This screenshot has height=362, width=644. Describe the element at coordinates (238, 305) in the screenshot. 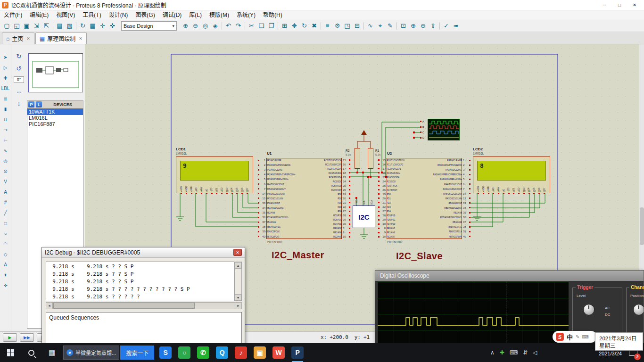

I see `scroll-right-icon: ►` at that location.